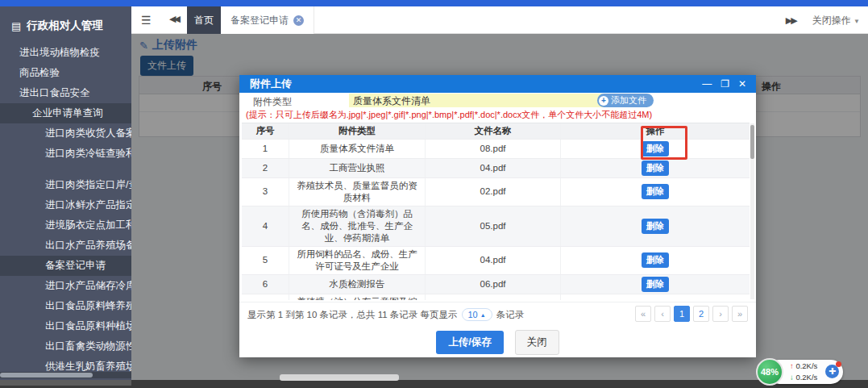 Image resolution: width=868 pixels, height=388 pixels. Describe the element at coordinates (643, 314) in the screenshot. I see `pager-arrow: «` at that location.